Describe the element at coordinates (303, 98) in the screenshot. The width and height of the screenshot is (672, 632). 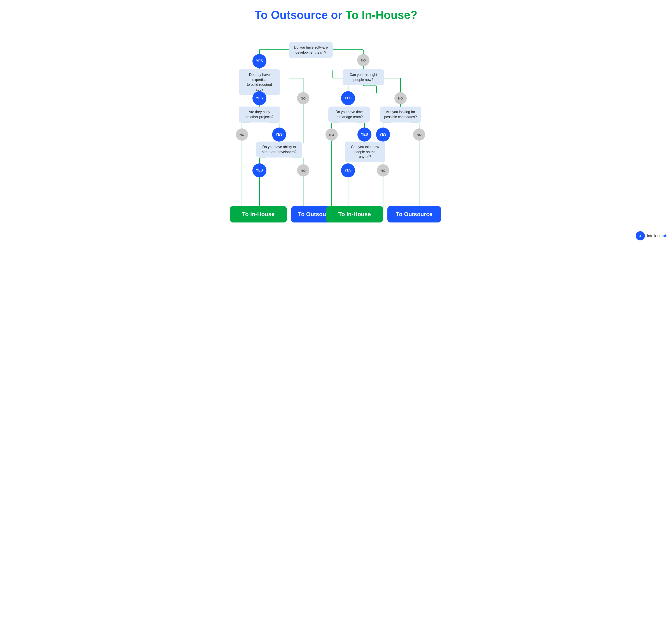
I see `no-circle-left-q1: NO` at that location.